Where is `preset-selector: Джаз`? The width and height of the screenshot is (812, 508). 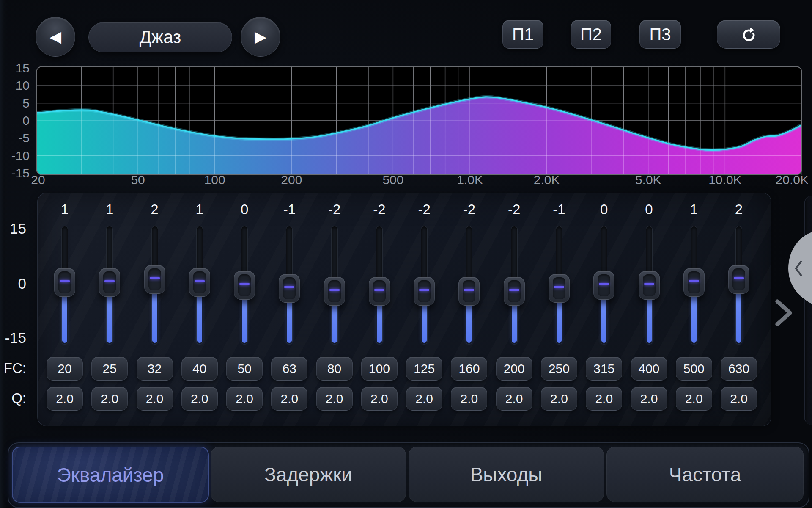 preset-selector: Джаз is located at coordinates (160, 37).